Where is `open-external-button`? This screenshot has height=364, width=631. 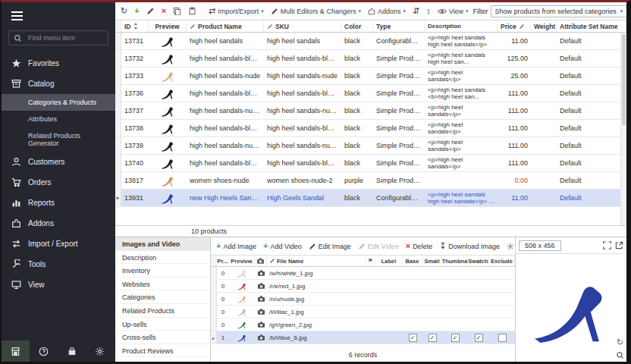 open-external-button is located at coordinates (619, 246).